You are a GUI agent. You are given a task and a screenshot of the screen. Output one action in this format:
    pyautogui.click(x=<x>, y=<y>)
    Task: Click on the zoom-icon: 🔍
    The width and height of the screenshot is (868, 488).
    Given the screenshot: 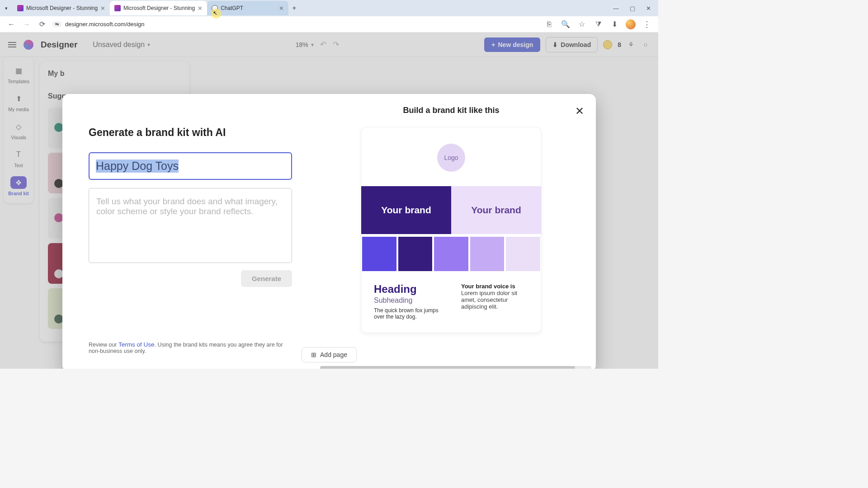 What is the action you would take?
    pyautogui.click(x=566, y=24)
    